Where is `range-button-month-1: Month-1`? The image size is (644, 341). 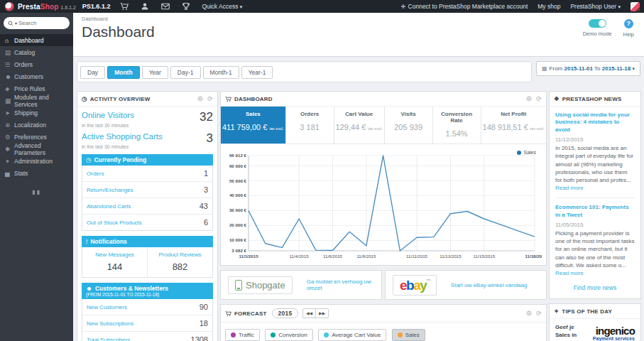 range-button-month-1: Month-1 is located at coordinates (222, 72).